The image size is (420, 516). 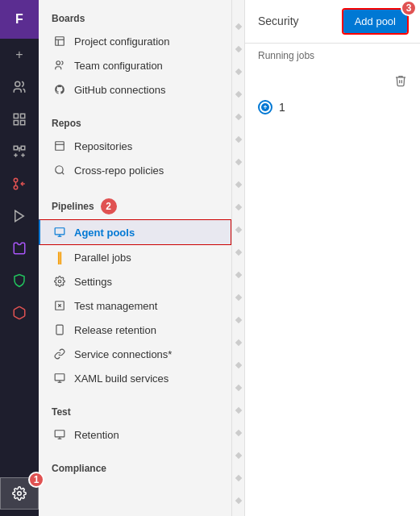 What do you see at coordinates (19, 248) in the screenshot?
I see `rail-icon-test` at bounding box center [19, 248].